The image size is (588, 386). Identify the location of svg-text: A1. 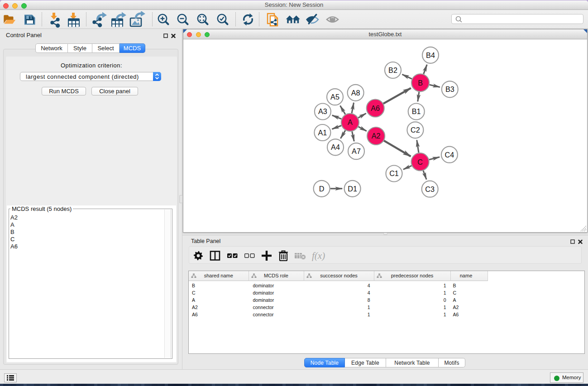
(322, 133).